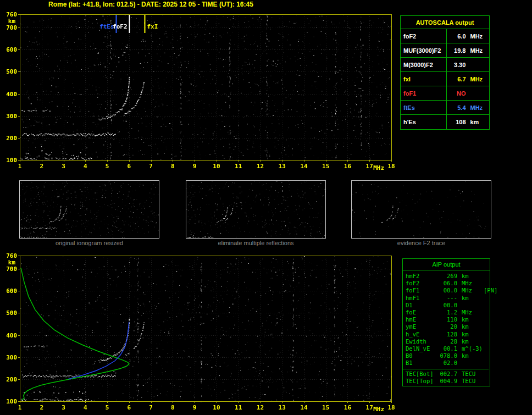 The image size is (532, 415). I want to click on thumbnail-eliminate-reflections, so click(256, 209).